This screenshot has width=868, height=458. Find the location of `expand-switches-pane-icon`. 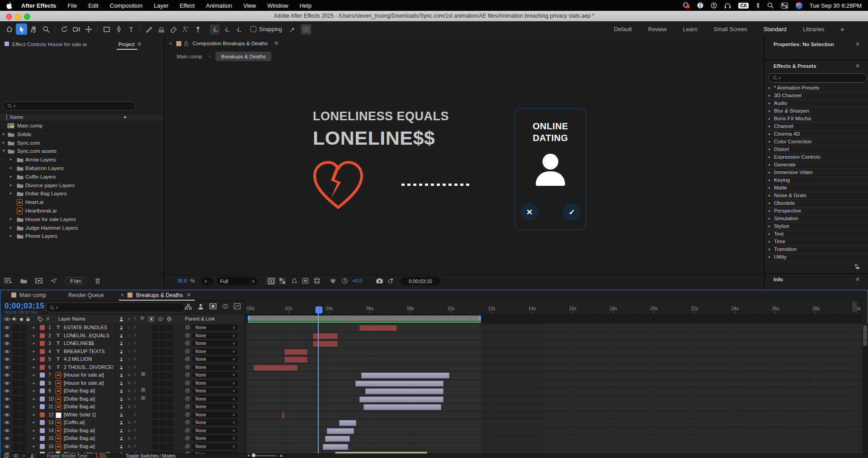

expand-switches-pane-icon is located at coordinates (6, 456).